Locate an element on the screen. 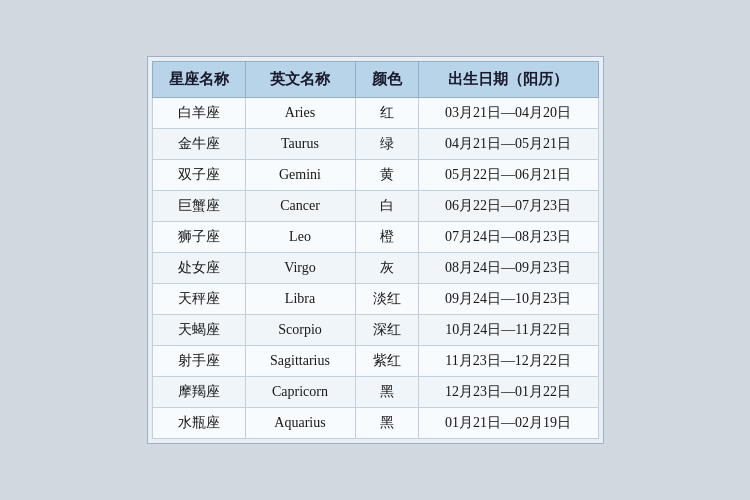  header-english: 英文名称 is located at coordinates (300, 80).